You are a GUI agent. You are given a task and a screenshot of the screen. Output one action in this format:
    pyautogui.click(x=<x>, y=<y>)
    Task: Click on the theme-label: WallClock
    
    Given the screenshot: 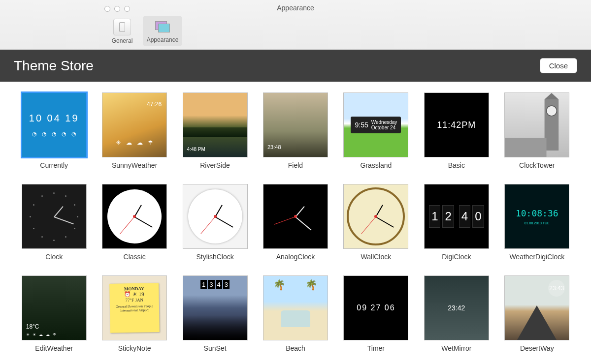 What is the action you would take?
    pyautogui.click(x=376, y=257)
    